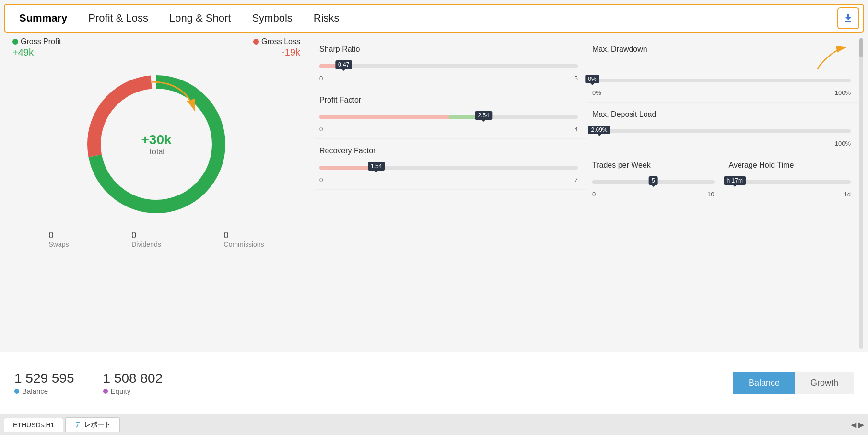  What do you see at coordinates (133, 383) in the screenshot?
I see `equity-item: 1 508 802 Equity` at bounding box center [133, 383].